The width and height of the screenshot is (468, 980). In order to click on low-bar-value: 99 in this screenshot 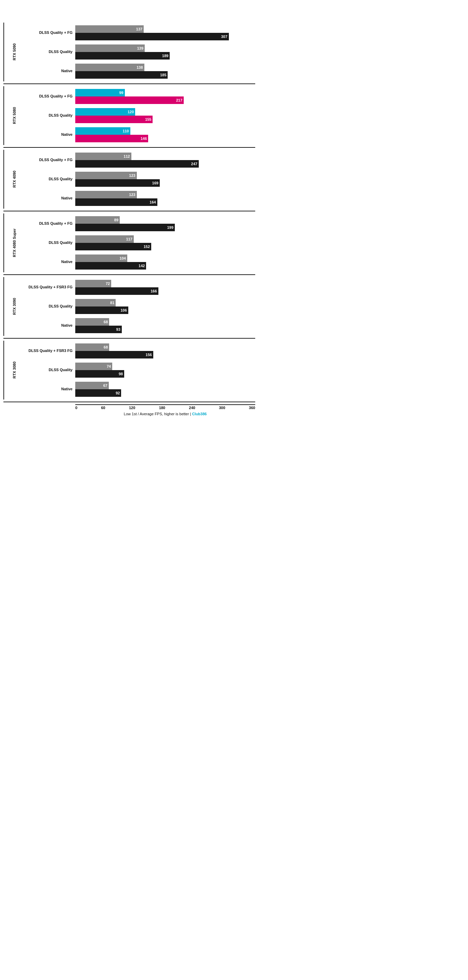, I will do `click(121, 93)`.